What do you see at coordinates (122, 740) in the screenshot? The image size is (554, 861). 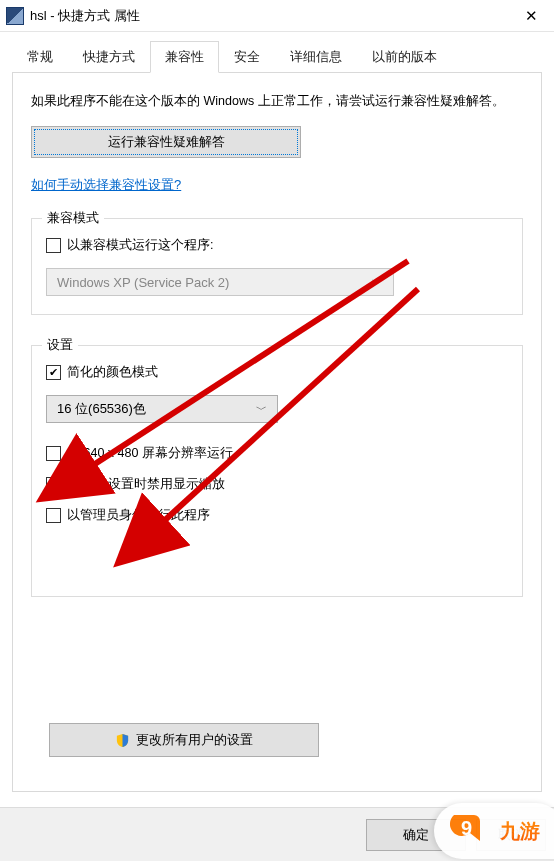 I see `shield-icon` at bounding box center [122, 740].